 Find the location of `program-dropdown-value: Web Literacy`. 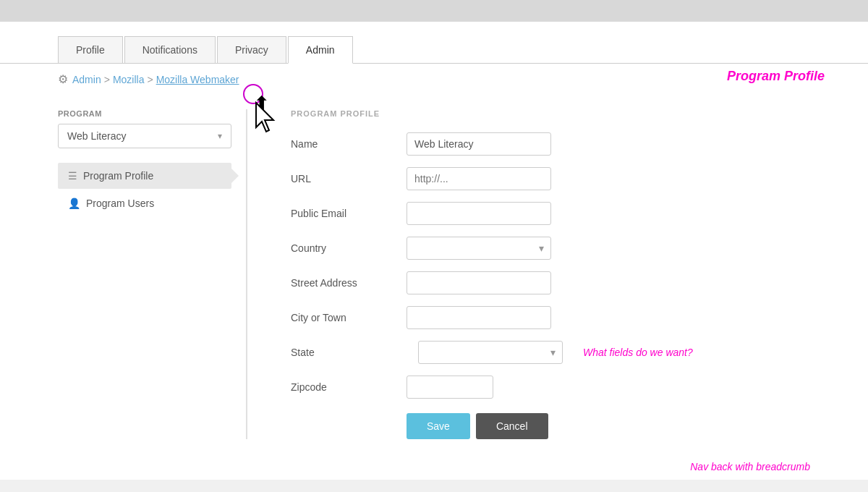

program-dropdown-value: Web Literacy is located at coordinates (97, 136).